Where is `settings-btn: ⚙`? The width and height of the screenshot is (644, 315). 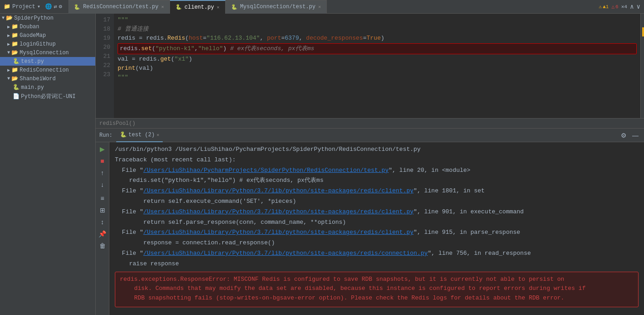
settings-btn: ⚙ is located at coordinates (623, 135).